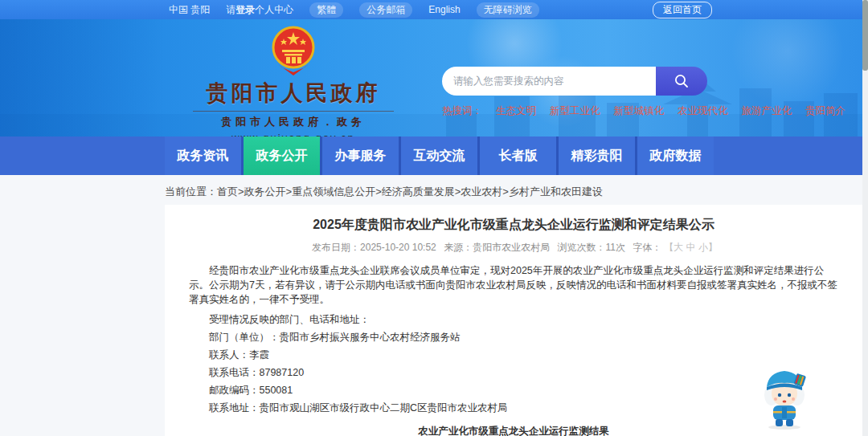 Image resolution: width=868 pixels, height=436 pixels. I want to click on top-utility-bar: 中国 贵阳 请登录个人中心 繁體 公务邮箱 English 无障碍浏览 返回首页, so click(434, 10).